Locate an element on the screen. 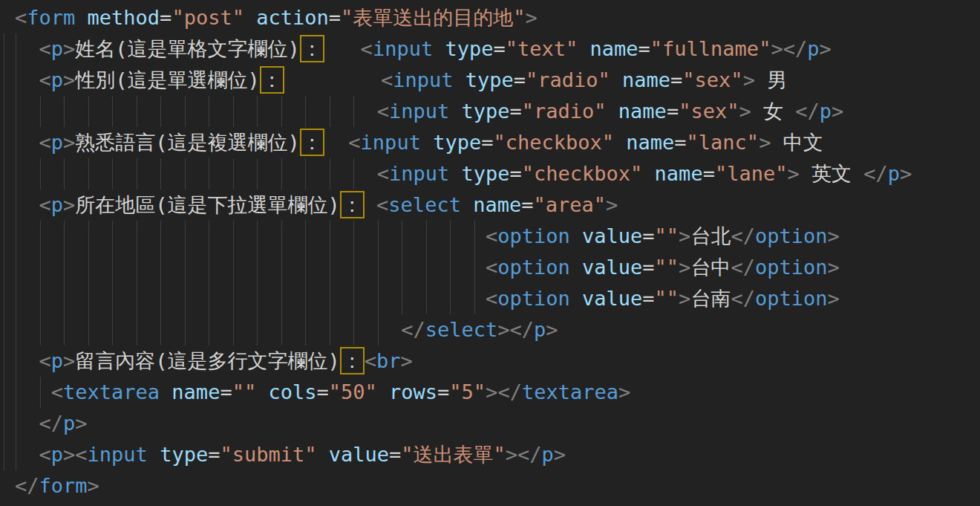  code-line: </form> is located at coordinates (490, 486).